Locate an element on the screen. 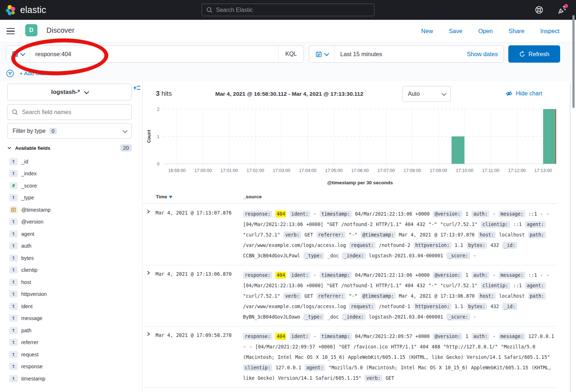 The height and width of the screenshot is (392, 576). source-field-badge: message: is located at coordinates (512, 275).